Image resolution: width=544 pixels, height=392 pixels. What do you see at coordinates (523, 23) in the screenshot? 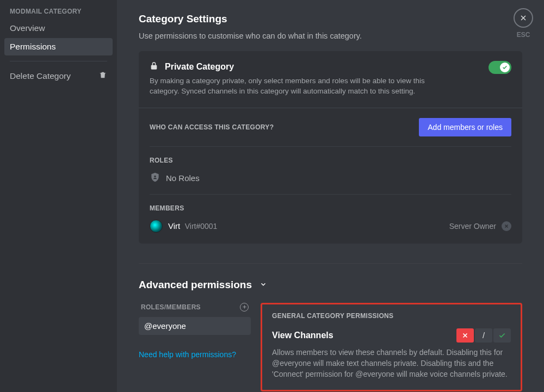
I see `close-button: ESC` at bounding box center [523, 23].